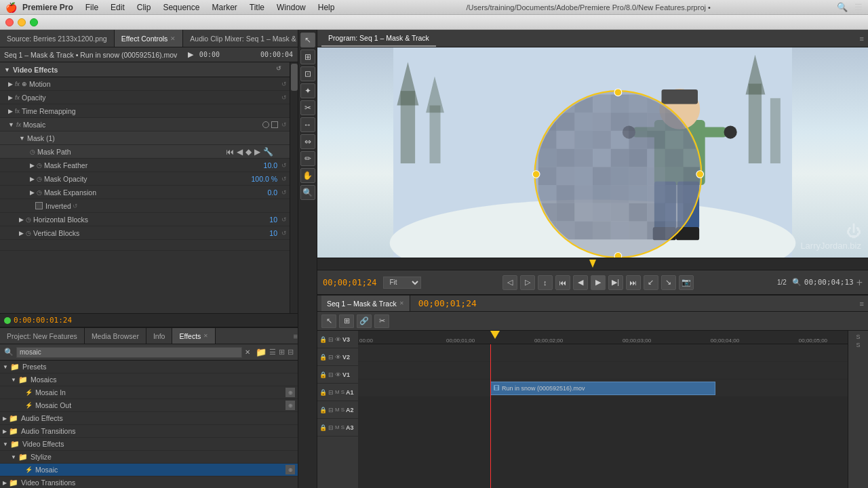  I want to click on menu-edit: Edit, so click(118, 7).